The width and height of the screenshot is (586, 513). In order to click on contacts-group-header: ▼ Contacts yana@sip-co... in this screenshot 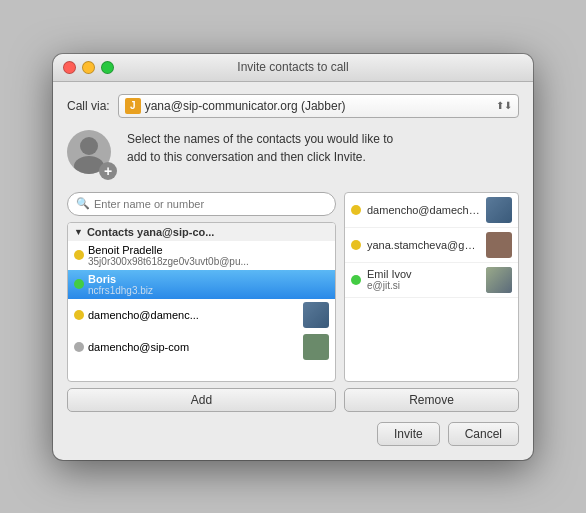, I will do `click(202, 232)`.